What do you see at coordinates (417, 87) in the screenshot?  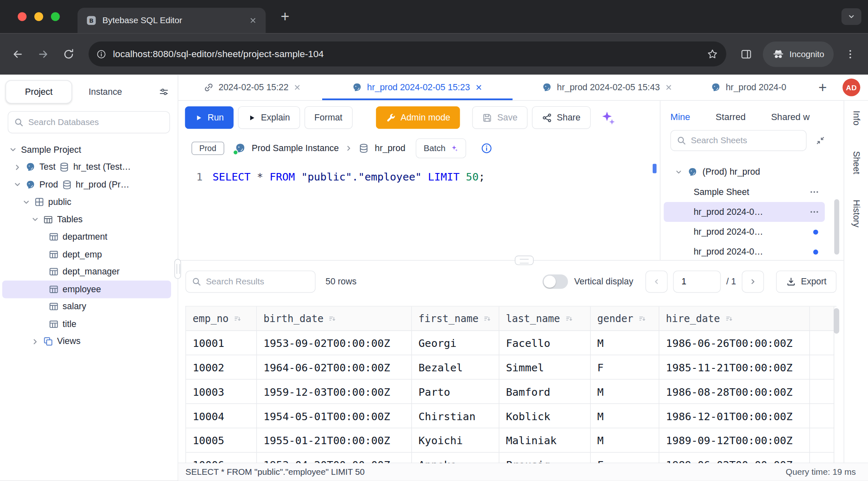 I see `sheet-tab-1: hr_prod 2024-02-05 15:23` at bounding box center [417, 87].